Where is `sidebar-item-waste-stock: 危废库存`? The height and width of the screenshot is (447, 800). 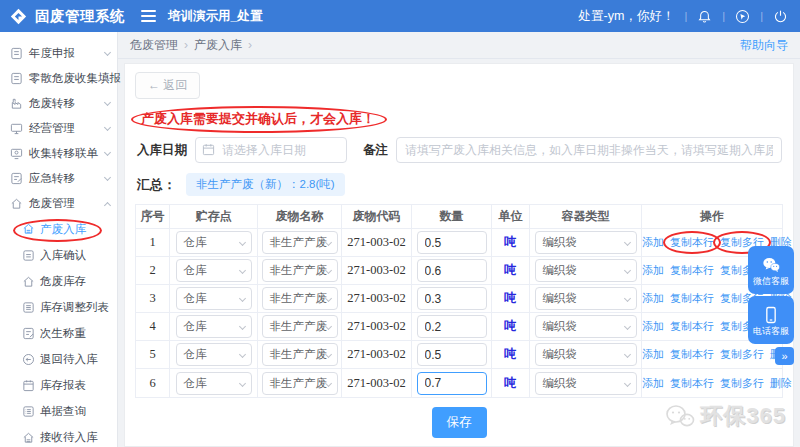 sidebar-item-waste-stock: 危废库存 is located at coordinates (58, 281).